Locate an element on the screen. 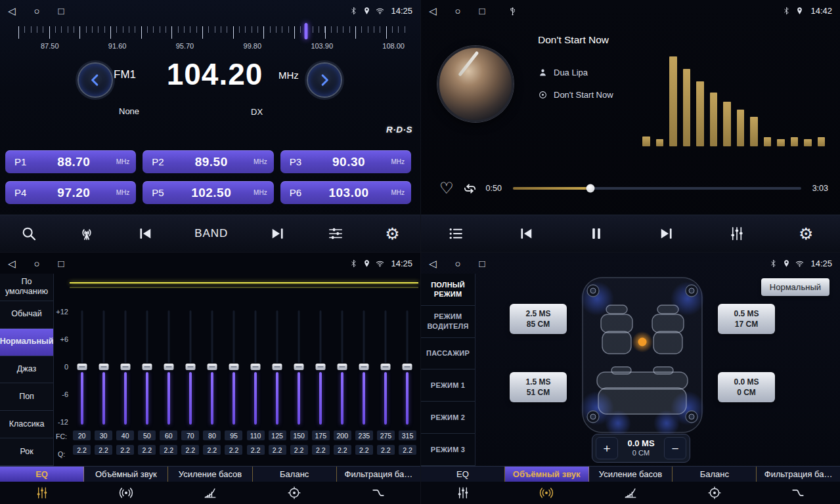 This screenshot has height=504, width=840. seek-down-button is located at coordinates (145, 234).